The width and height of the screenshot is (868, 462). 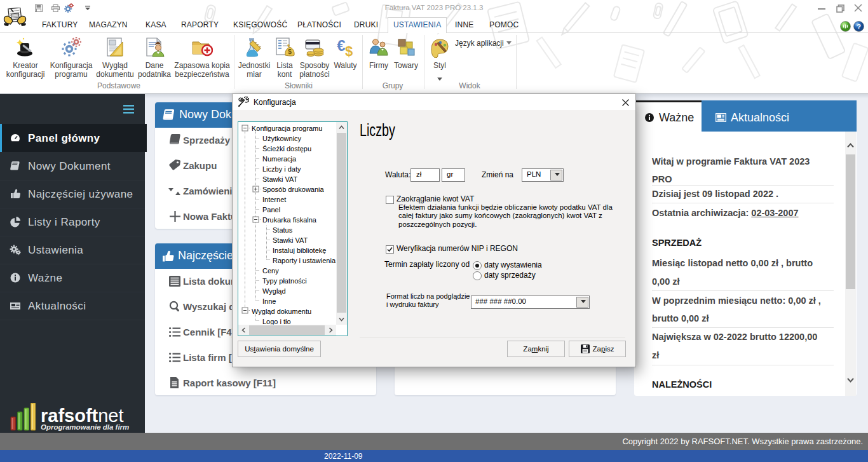 What do you see at coordinates (269, 301) in the screenshot?
I see `svg-text: Inne` at bounding box center [269, 301].